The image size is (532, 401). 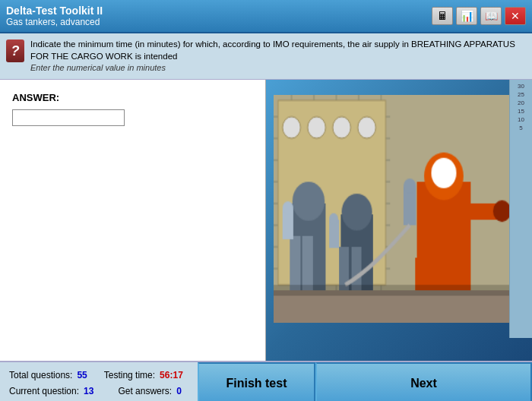 What do you see at coordinates (266, 56) in the screenshot?
I see `question-bar: ? Indicate the minimum time (in minutes)…` at bounding box center [266, 56].